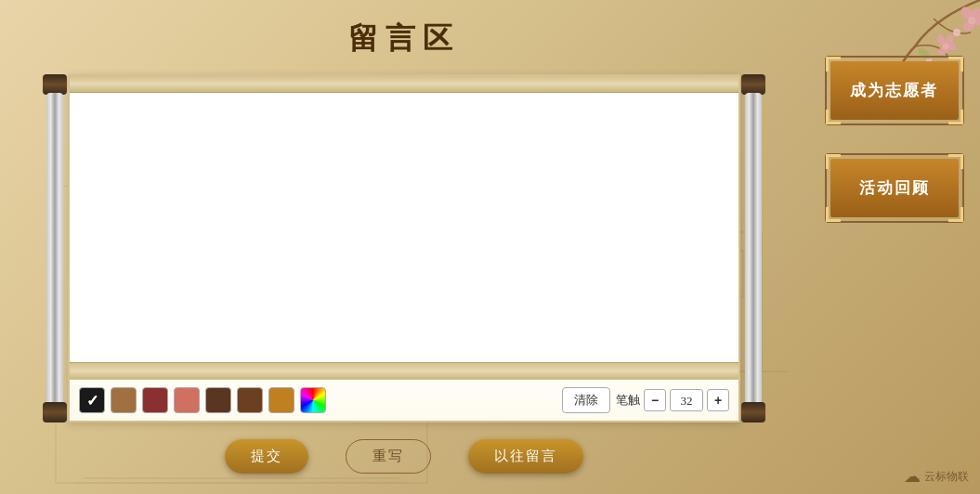 The width and height of the screenshot is (980, 494). What do you see at coordinates (895, 91) in the screenshot?
I see `volunteer-button-wrapper: 成为志愿者` at bounding box center [895, 91].